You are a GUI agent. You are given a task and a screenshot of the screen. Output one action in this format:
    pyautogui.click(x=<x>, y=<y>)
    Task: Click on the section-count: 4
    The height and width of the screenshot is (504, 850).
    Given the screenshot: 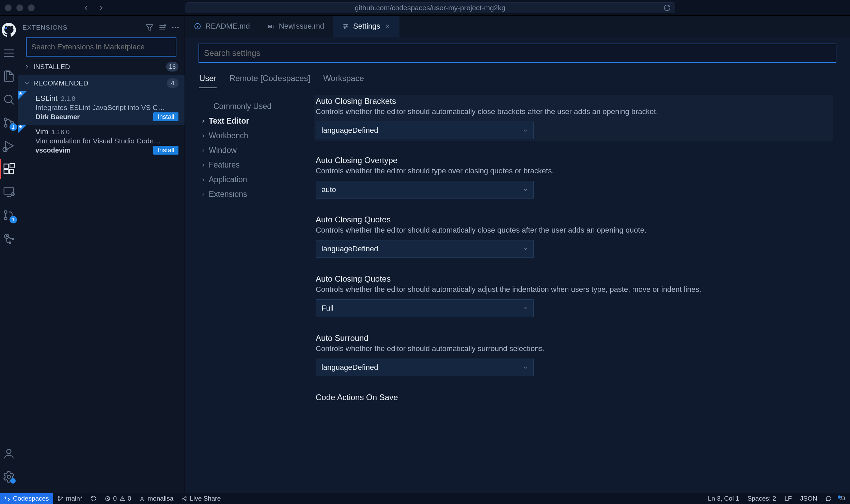 What is the action you would take?
    pyautogui.click(x=173, y=83)
    